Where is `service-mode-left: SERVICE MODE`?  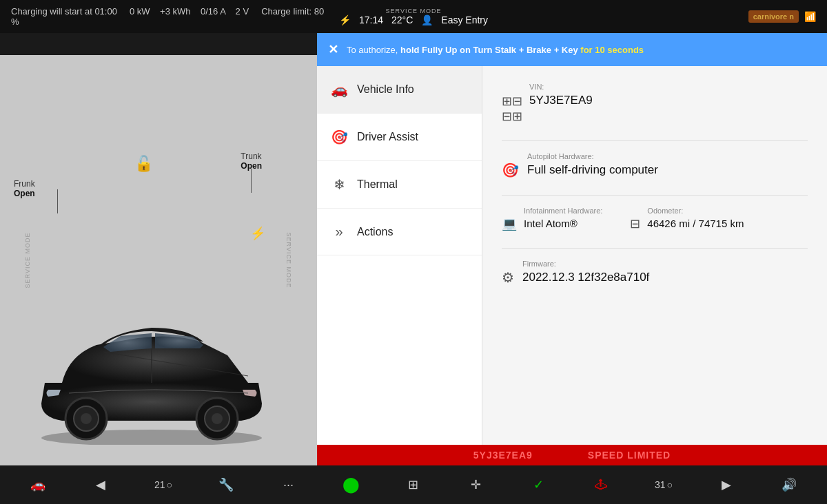
service-mode-left: SERVICE MODE is located at coordinates (28, 260).